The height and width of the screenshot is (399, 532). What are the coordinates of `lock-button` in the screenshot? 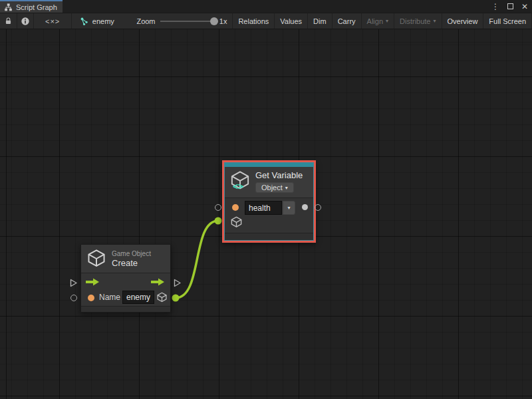 It's located at (9, 21).